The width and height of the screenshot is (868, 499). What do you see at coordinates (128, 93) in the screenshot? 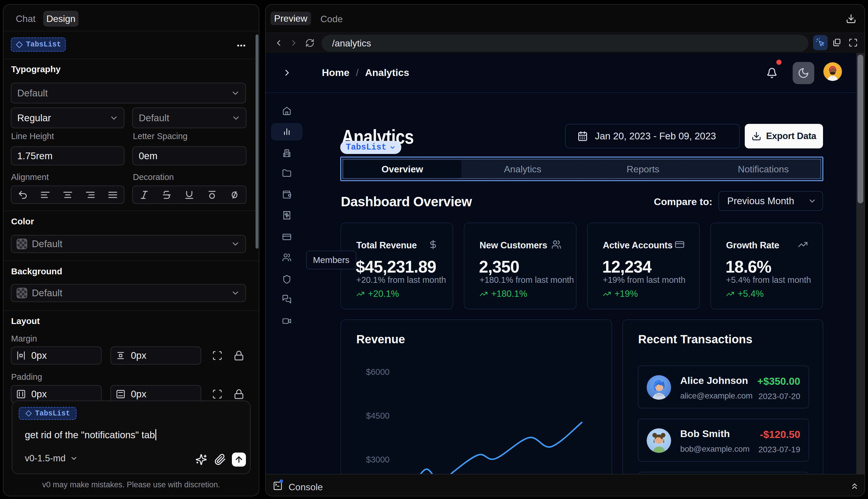
I see `font-family-select: Default` at bounding box center [128, 93].